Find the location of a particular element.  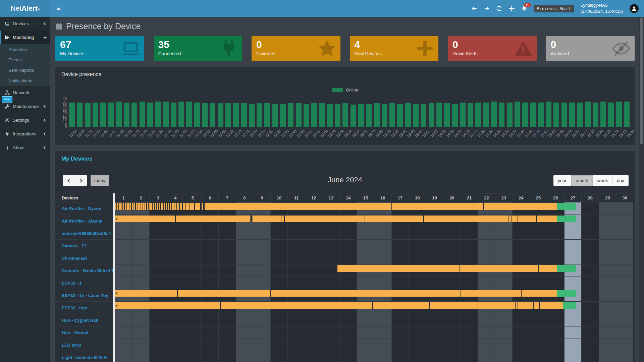

view-day-button: day is located at coordinates (621, 180).